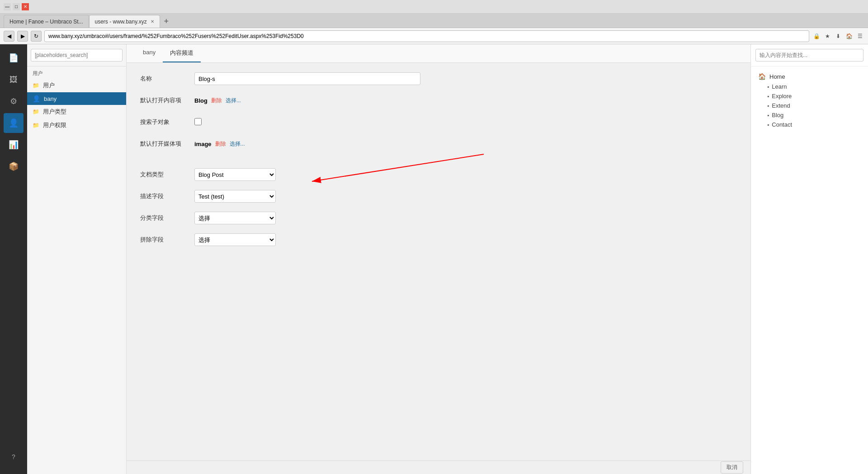 The width and height of the screenshot is (868, 474). I want to click on desc-field-select: Test (test), so click(235, 196).